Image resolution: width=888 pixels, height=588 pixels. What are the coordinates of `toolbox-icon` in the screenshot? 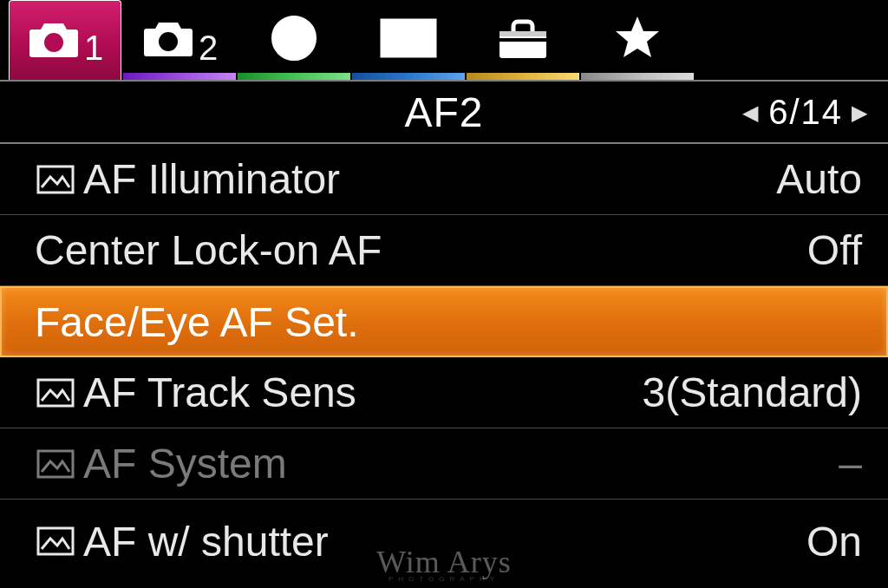 It's located at (523, 40).